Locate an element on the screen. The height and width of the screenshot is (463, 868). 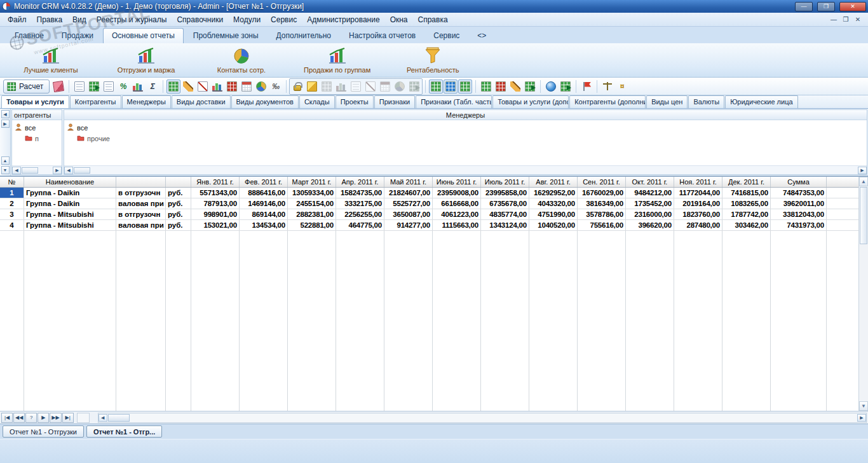
filter-tab: Виды доставки is located at coordinates (201, 102).